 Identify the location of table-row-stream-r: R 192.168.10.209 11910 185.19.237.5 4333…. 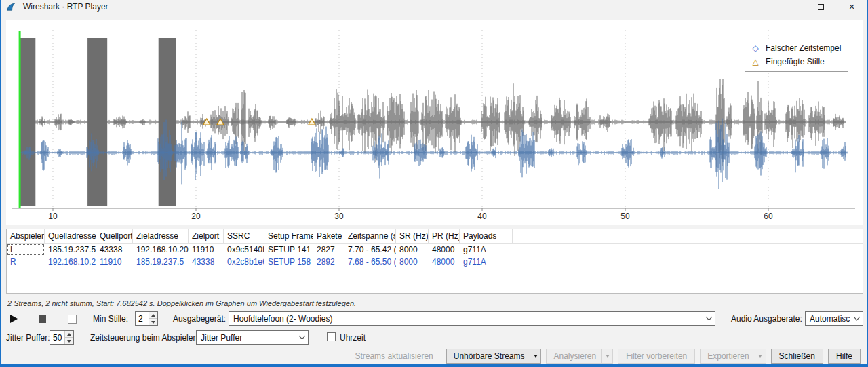
(435, 262).